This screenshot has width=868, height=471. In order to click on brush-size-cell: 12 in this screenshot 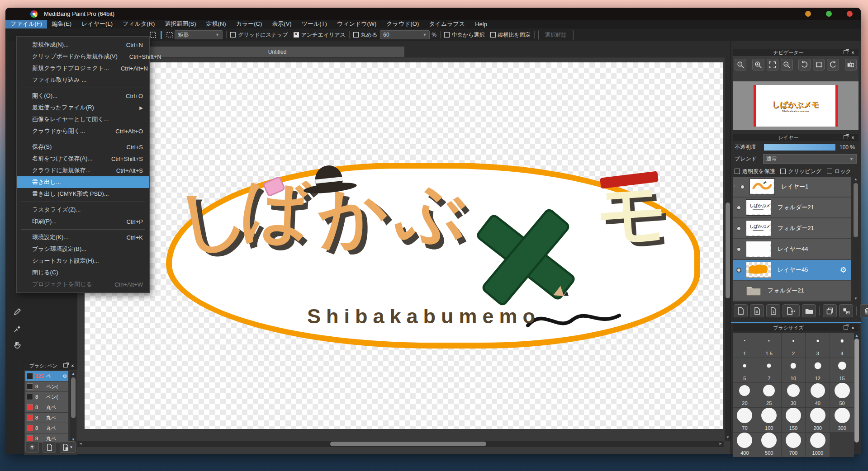, I will do `click(818, 370)`.